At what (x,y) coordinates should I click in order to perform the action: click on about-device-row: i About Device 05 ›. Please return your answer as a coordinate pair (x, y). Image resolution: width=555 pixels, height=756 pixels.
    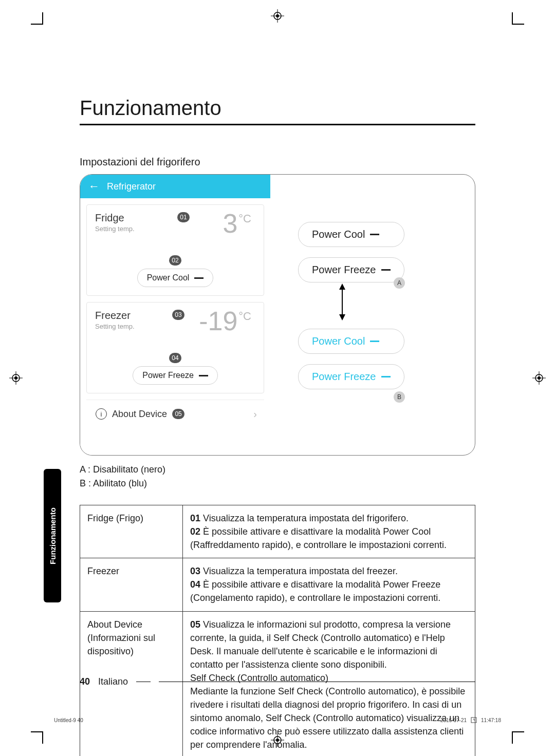
    Looking at the image, I should click on (175, 414).